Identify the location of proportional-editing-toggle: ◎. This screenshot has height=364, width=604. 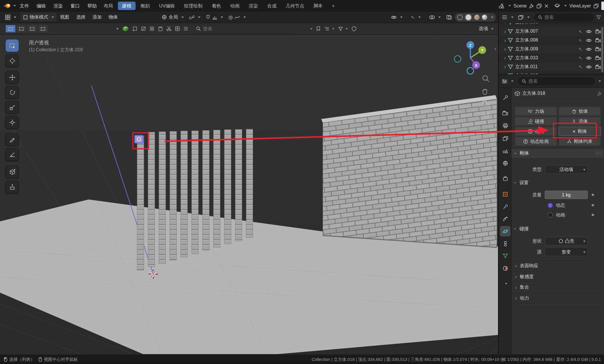
(237, 17).